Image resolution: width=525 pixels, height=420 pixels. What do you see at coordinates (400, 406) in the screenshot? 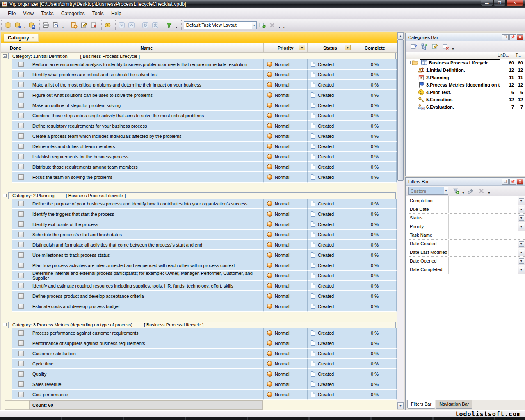
I see `scroll-down-icon: ▼` at bounding box center [400, 406].